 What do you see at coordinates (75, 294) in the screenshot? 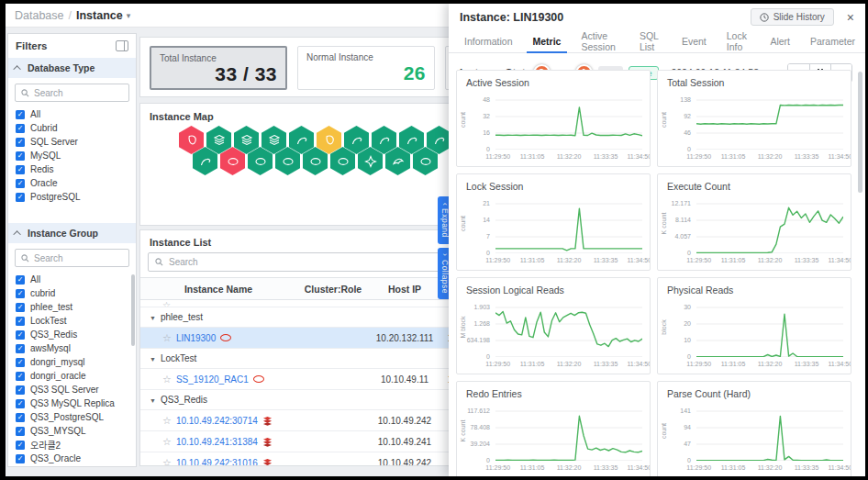
I see `filter-item-cubrid: ✓cubrid` at bounding box center [75, 294].